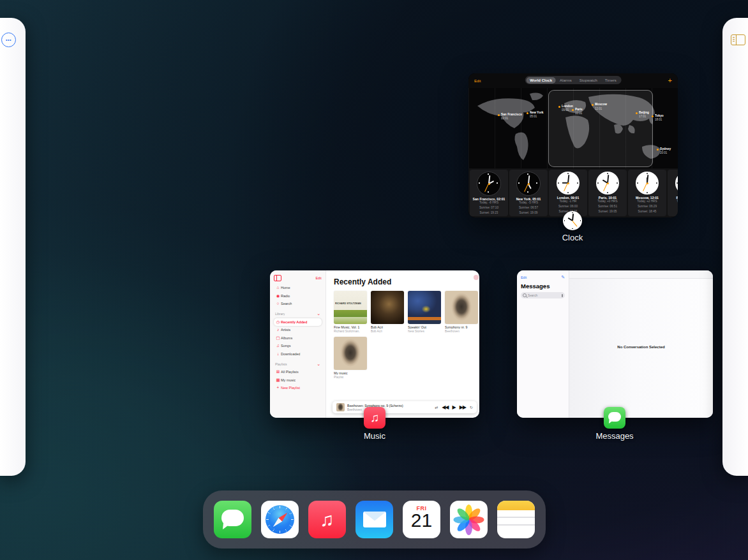 The height and width of the screenshot is (560, 748). What do you see at coordinates (350, 307) in the screenshot?
I see `album-cover: RICHARD STOLTZMAN` at bounding box center [350, 307].